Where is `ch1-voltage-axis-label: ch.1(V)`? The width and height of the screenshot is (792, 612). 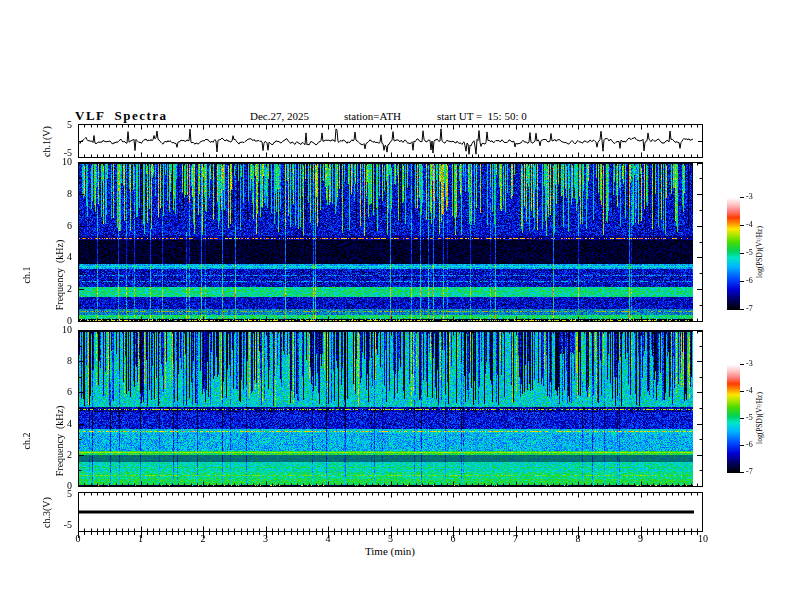
ch1-voltage-axis-label: ch.1(V) is located at coordinates (46, 142).